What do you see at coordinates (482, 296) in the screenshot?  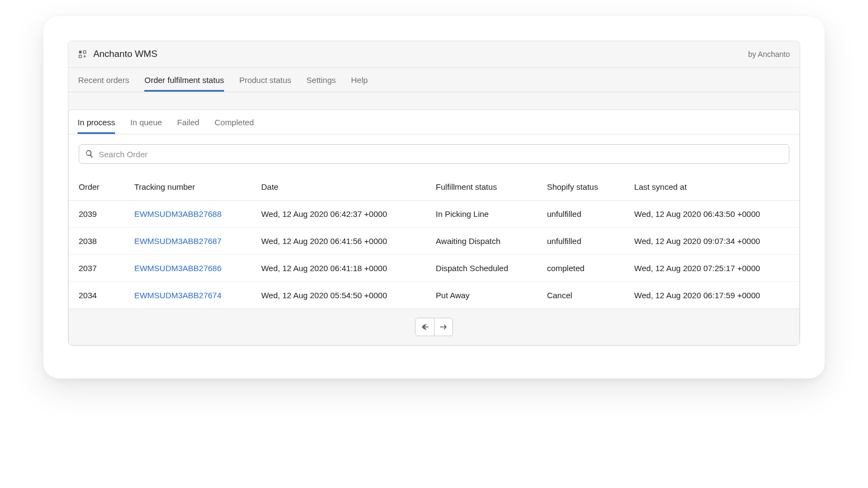 I see `cell-fulfillment: Put Away` at bounding box center [482, 296].